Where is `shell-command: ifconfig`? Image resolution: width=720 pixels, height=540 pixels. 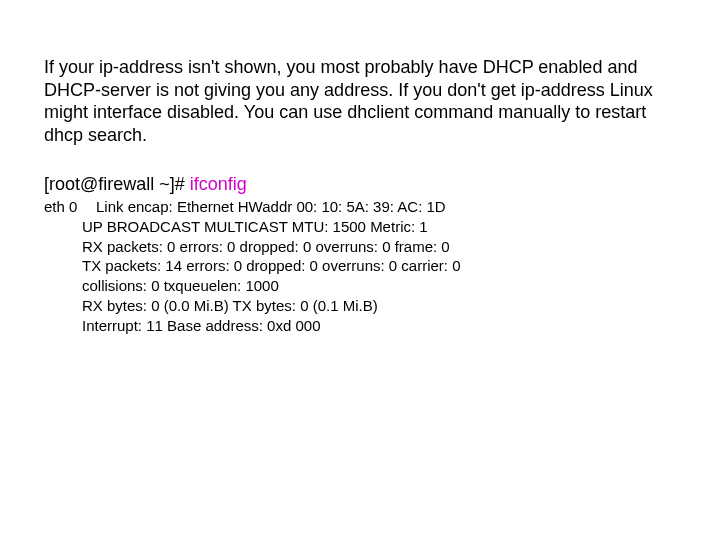
shell-command: ifconfig is located at coordinates (218, 184).